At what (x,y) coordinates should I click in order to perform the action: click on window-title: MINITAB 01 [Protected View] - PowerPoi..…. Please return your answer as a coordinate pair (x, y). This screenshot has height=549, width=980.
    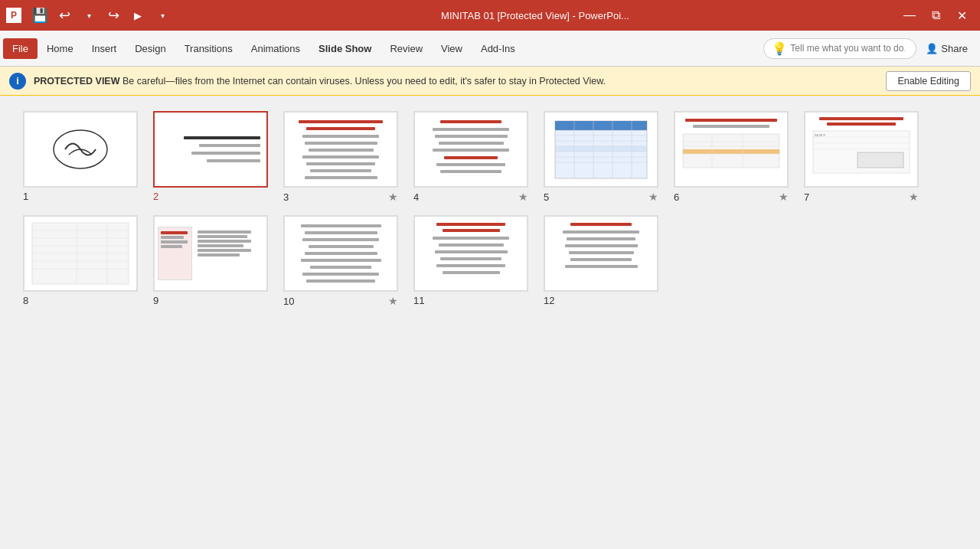
    Looking at the image, I should click on (535, 15).